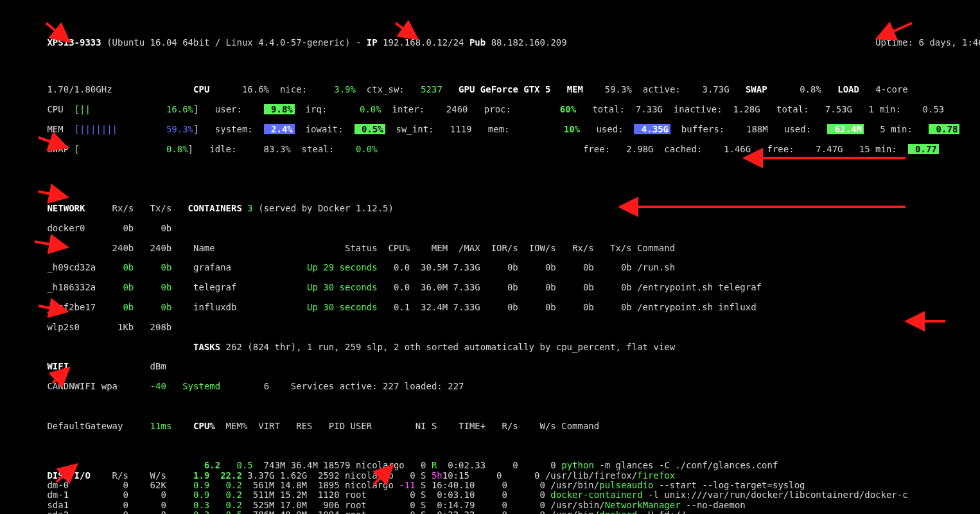 This screenshot has width=980, height=514. Describe the element at coordinates (492, 109) in the screenshot. I see `quick-row-cpu: CPU [|| 16.6%] user: 9.8% irq: 0.0% inte…` at that location.